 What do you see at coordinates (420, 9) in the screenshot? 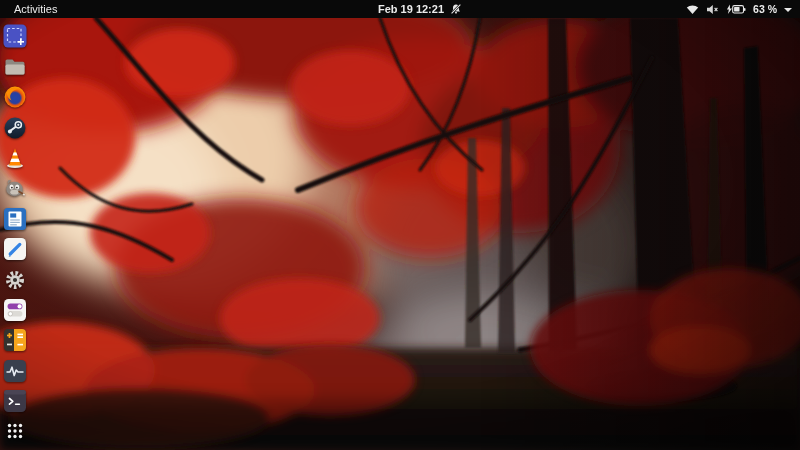
I see `clock-button: Feb 19 12:21` at bounding box center [420, 9].